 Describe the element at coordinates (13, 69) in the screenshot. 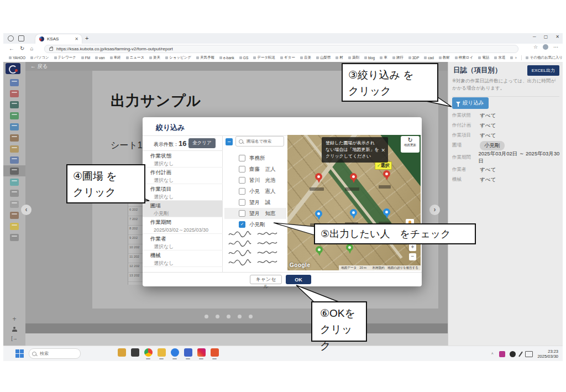

I see `ksas-logo` at that location.